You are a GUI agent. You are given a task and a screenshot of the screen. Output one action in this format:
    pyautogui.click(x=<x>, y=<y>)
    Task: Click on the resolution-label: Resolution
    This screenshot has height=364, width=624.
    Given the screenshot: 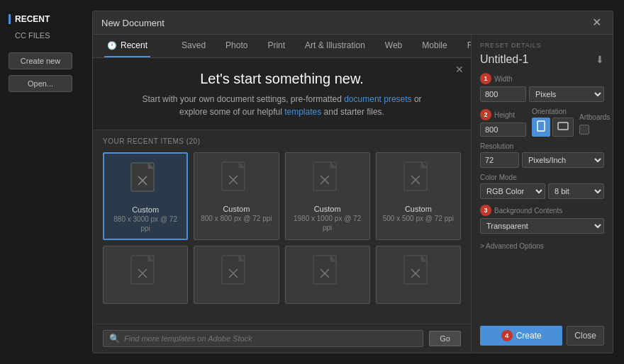 What is the action you would take?
    pyautogui.click(x=542, y=146)
    